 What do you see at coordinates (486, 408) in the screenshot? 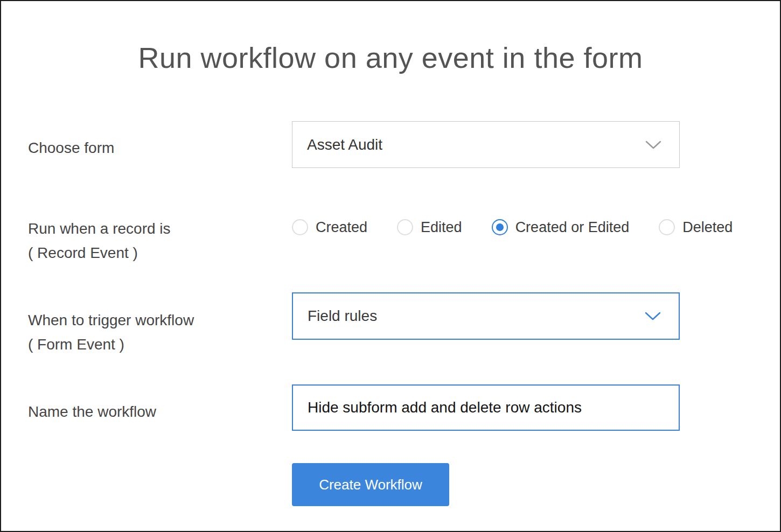
I see `workflow-name-input` at bounding box center [486, 408].